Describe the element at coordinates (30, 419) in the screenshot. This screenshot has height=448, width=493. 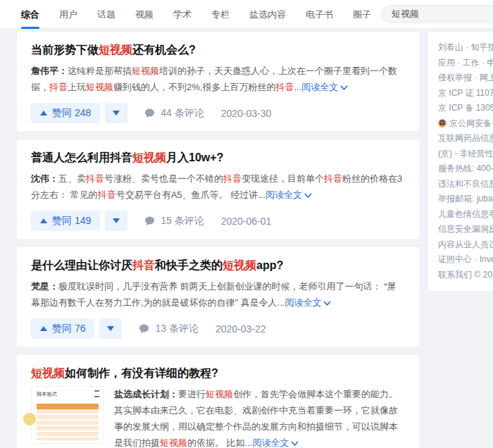
I see `floating-dot` at that location.